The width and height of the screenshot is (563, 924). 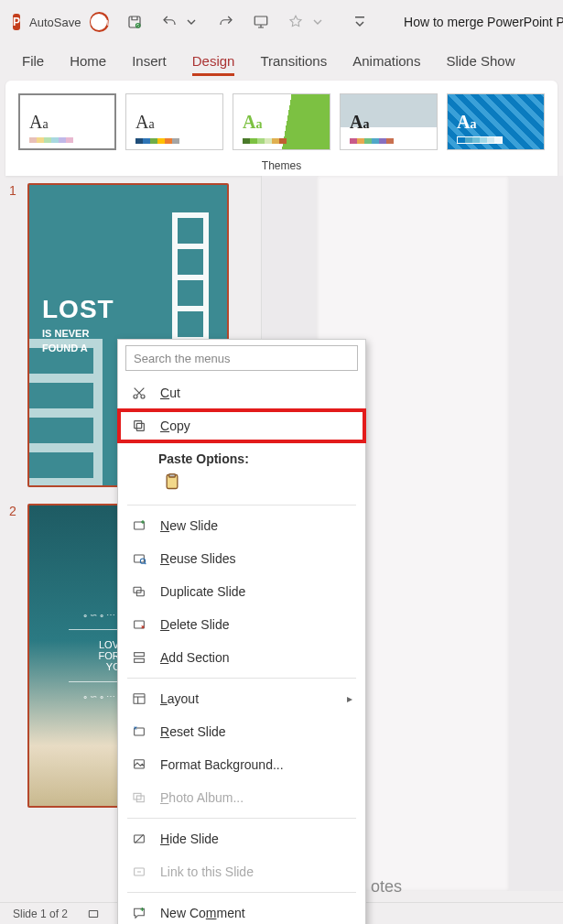 I want to click on save-icon, so click(x=135, y=22).